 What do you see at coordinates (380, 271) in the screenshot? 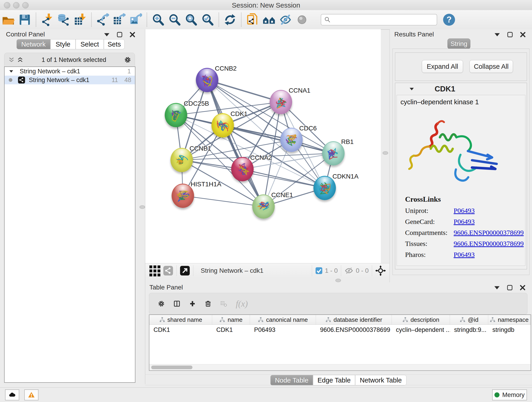
I see `crosshair-icon` at bounding box center [380, 271].